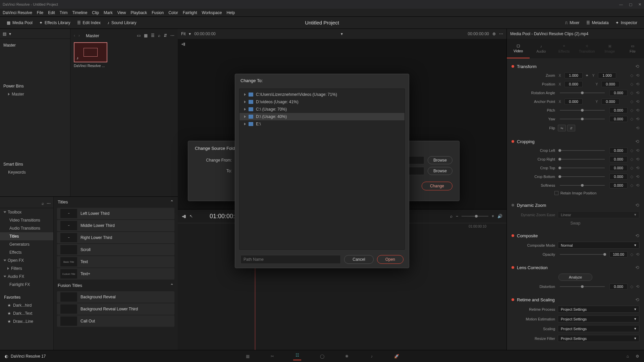 The height and width of the screenshot is (362, 644). I want to click on edit-index-button: ☰ Edit Index, so click(89, 23).